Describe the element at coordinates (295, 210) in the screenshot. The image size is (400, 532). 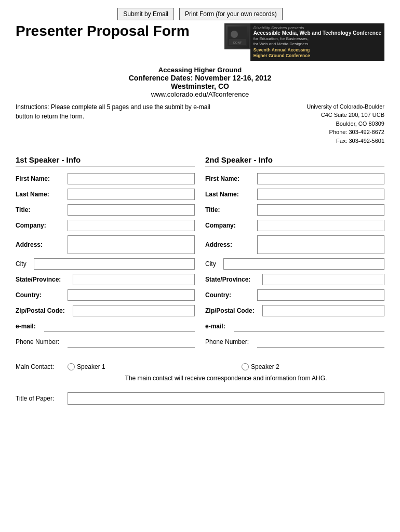
I see `speaker2-title-row: Title:` at that location.